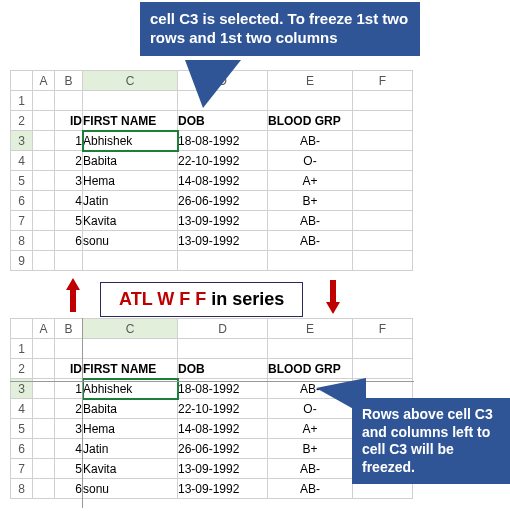 The image size is (510, 511). What do you see at coordinates (383, 81) in the screenshot?
I see `col-F: F` at bounding box center [383, 81].